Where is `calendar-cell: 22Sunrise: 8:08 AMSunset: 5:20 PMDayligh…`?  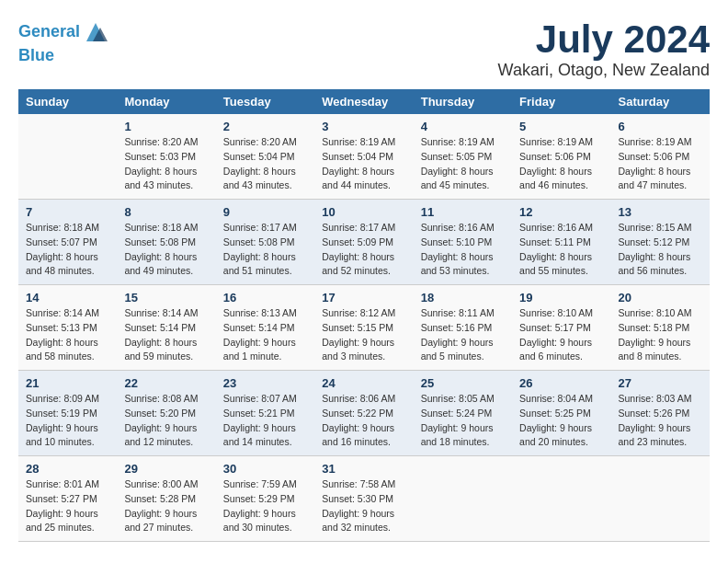 calendar-cell: 22Sunrise: 8:08 AMSunset: 5:20 PMDayligh… is located at coordinates (165, 414).